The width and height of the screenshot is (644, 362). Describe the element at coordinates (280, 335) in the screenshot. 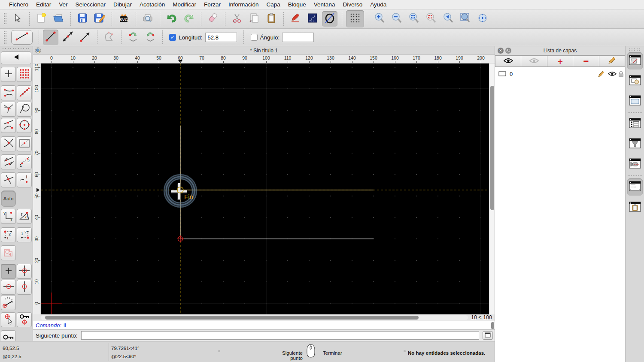

I see `command-input` at that location.